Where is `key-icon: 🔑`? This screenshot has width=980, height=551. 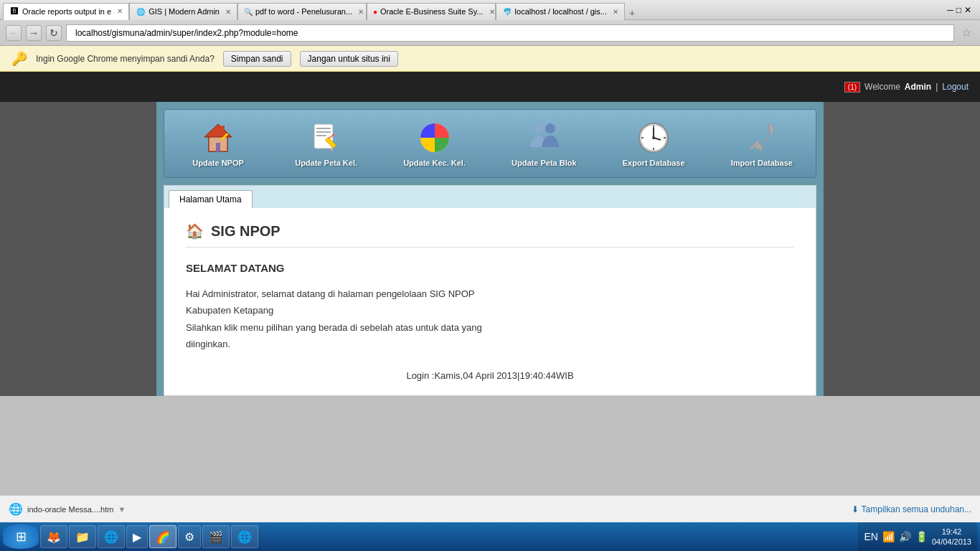 key-icon: 🔑 is located at coordinates (19, 59).